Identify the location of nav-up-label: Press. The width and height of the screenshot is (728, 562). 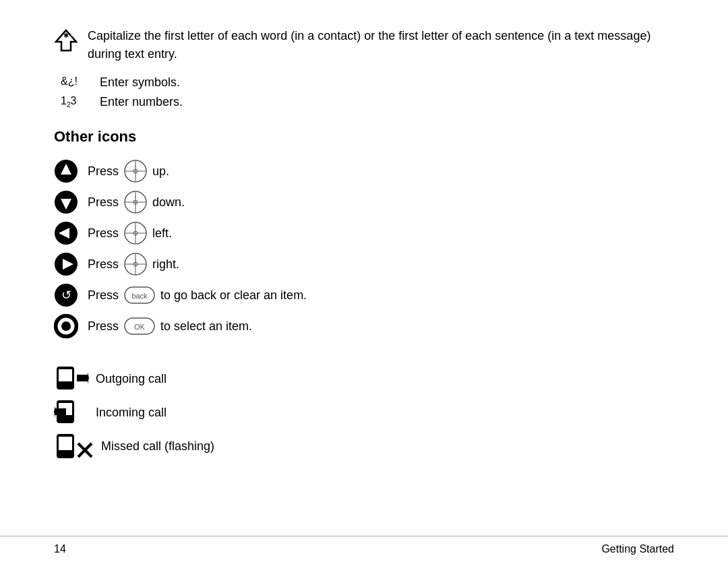
(103, 171).